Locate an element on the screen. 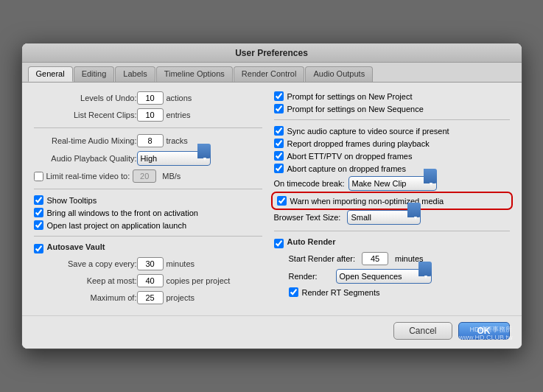 The image size is (543, 392). start-render-label: Start Render after: is located at coordinates (323, 259).